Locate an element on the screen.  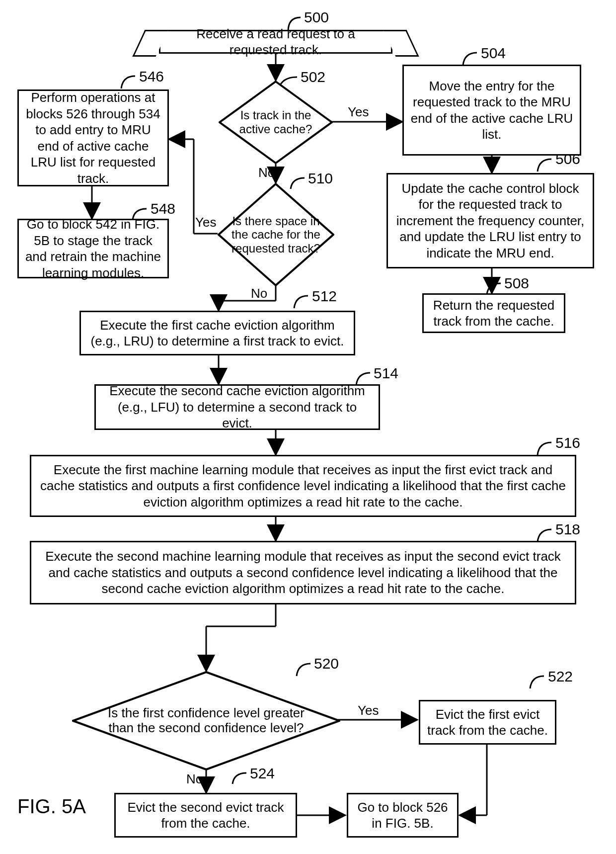
node-518: Execute the second machine learning modu… is located at coordinates (303, 573).